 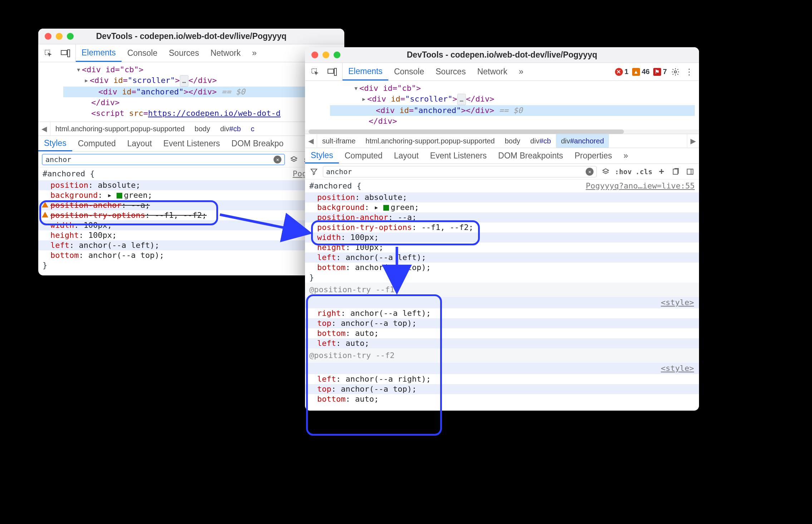 What do you see at coordinates (690, 172) in the screenshot?
I see `toggle-pane-icon` at bounding box center [690, 172].